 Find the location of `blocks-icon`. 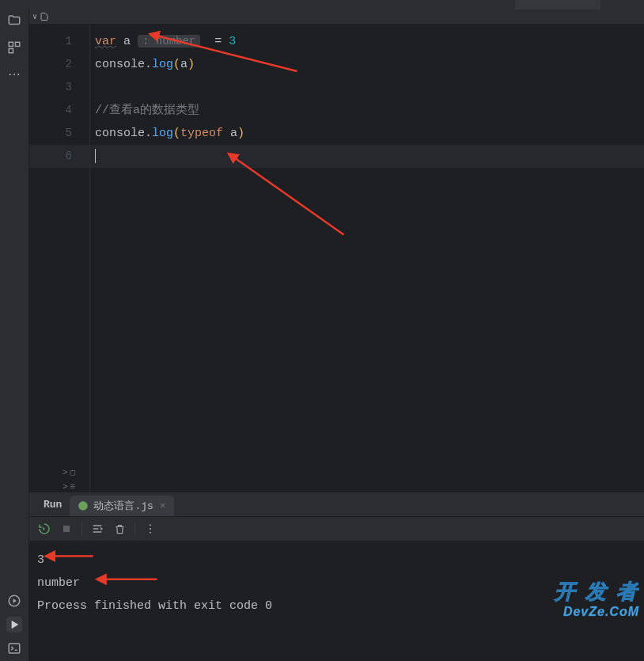

blocks-icon is located at coordinates (14, 47).